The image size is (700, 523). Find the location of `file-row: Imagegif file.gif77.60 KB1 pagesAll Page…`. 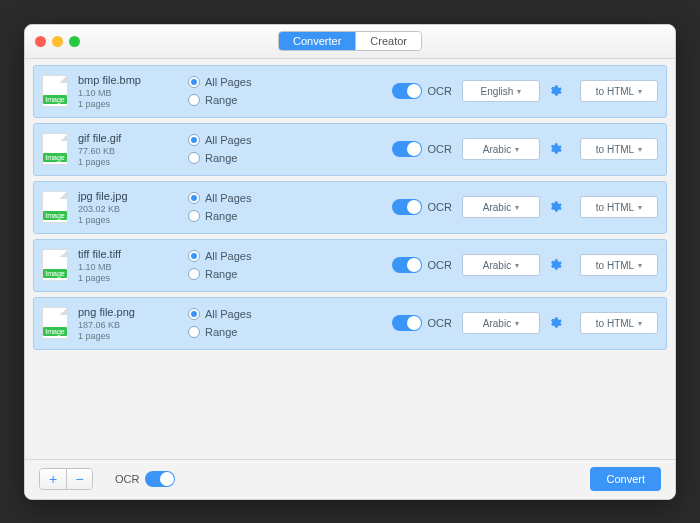

file-row: Imagegif file.gif77.60 KB1 pagesAll Page… is located at coordinates (350, 150).